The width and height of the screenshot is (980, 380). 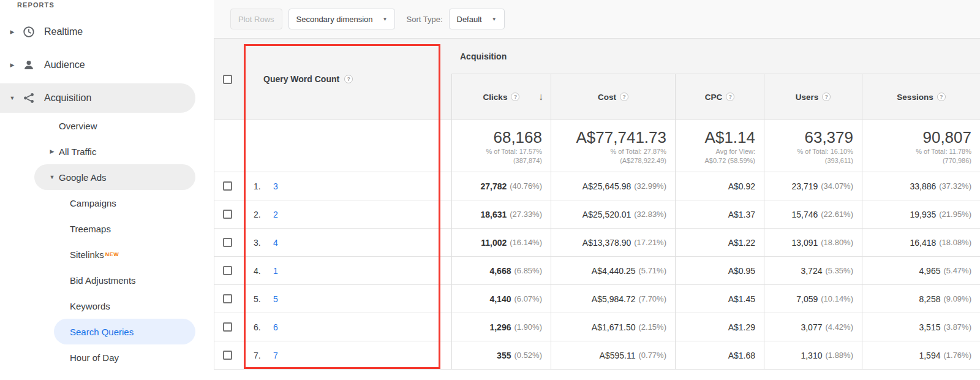 What do you see at coordinates (107, 229) in the screenshot?
I see `sidebar-item-treemaps: Treemaps` at bounding box center [107, 229].